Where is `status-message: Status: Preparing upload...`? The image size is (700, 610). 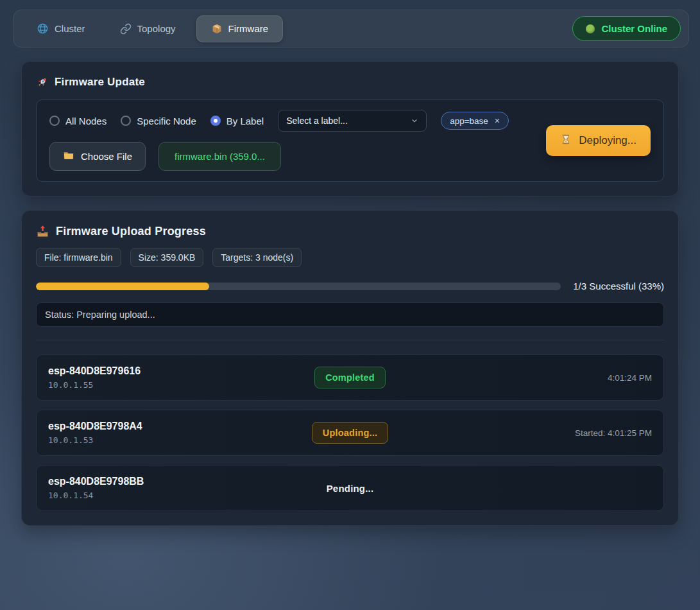 status-message: Status: Preparing upload... is located at coordinates (350, 315).